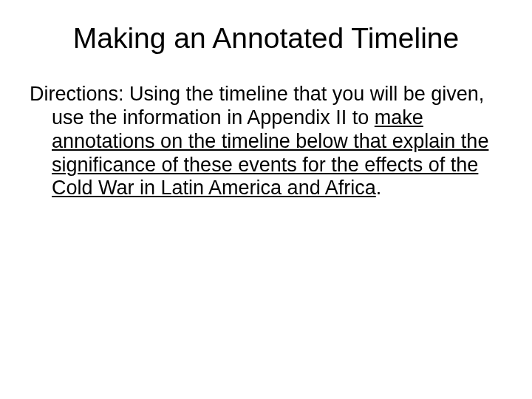 The width and height of the screenshot is (532, 399). What do you see at coordinates (77, 94) in the screenshot?
I see `directions-label: Directions:` at bounding box center [77, 94].